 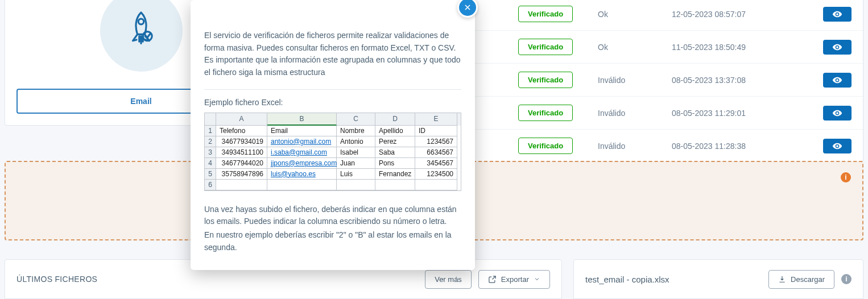 I want to click on excel-cell: i.saba@gmail.com, so click(x=302, y=152).